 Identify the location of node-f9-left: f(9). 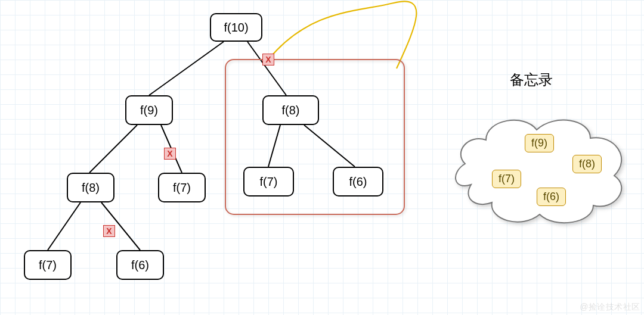
(149, 110).